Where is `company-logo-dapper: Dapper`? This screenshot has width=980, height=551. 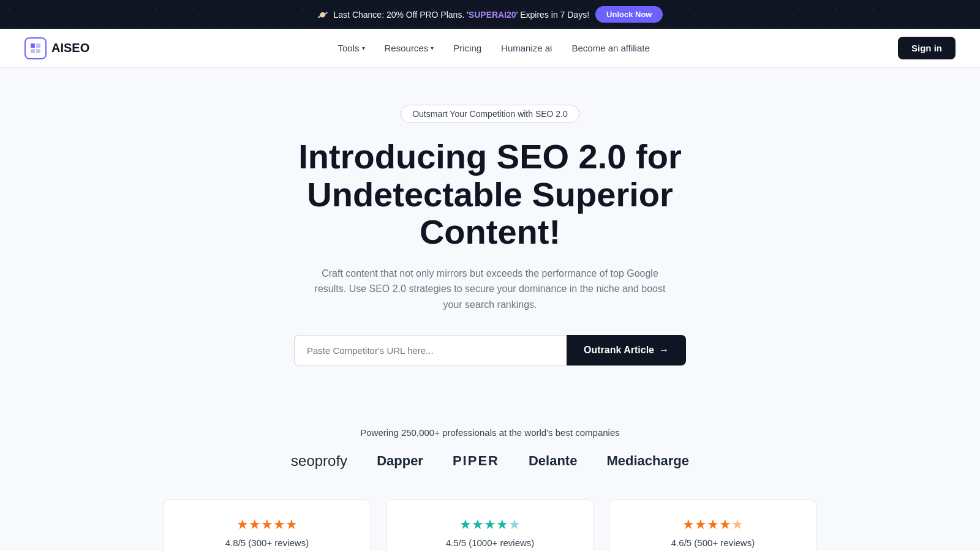
company-logo-dapper: Dapper is located at coordinates (400, 461).